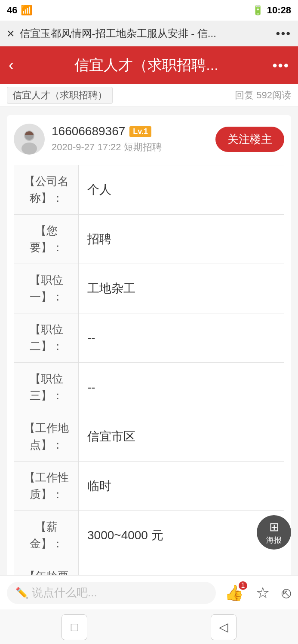 The width and height of the screenshot is (298, 644). Describe the element at coordinates (46, 536) in the screenshot. I see `table-label: 【薪金】：` at that location.